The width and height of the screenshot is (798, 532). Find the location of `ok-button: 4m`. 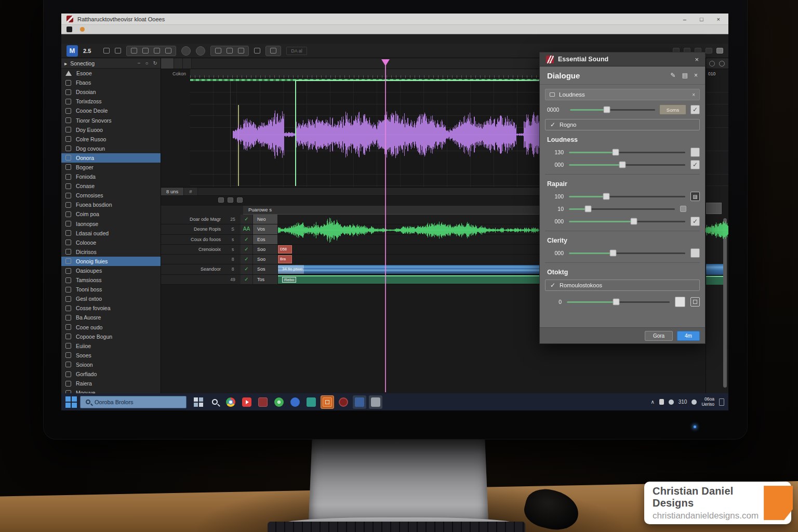

ok-button: 4m is located at coordinates (688, 336).